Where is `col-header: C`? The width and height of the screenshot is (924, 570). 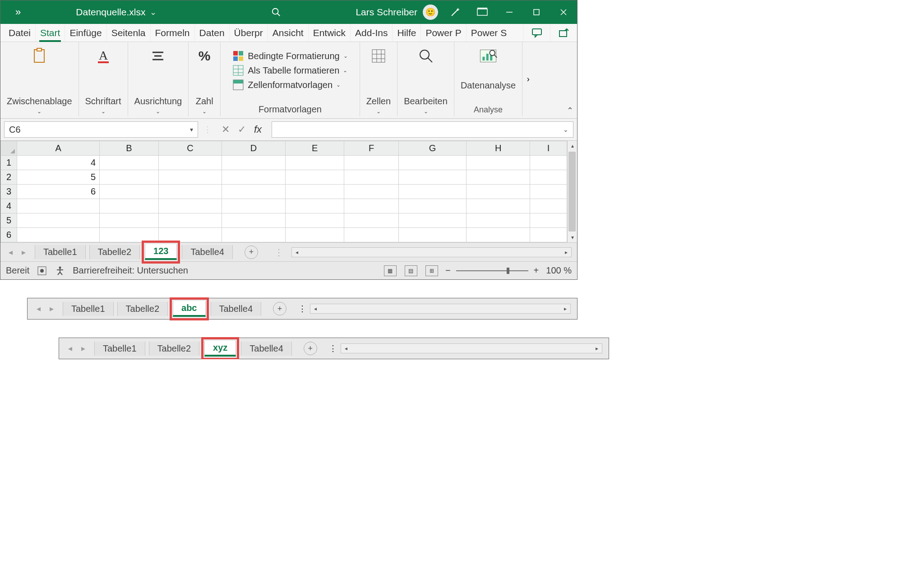 col-header: C is located at coordinates (190, 148).